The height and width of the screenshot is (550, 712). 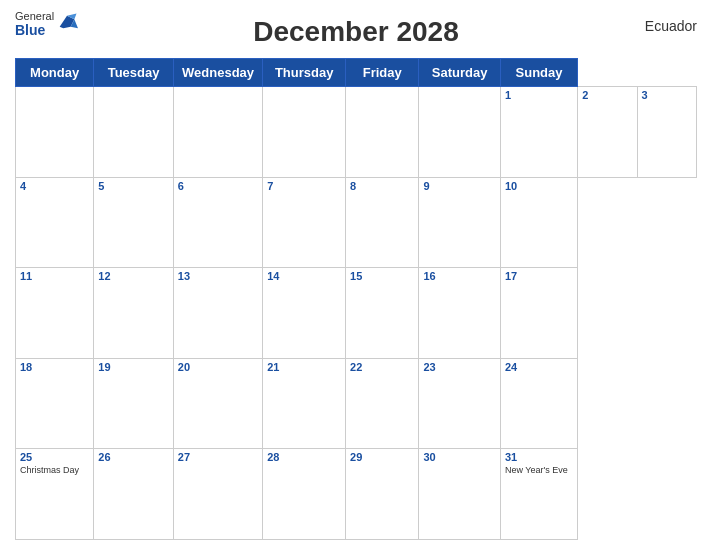 What do you see at coordinates (667, 95) in the screenshot?
I see `day-number: 3` at bounding box center [667, 95].